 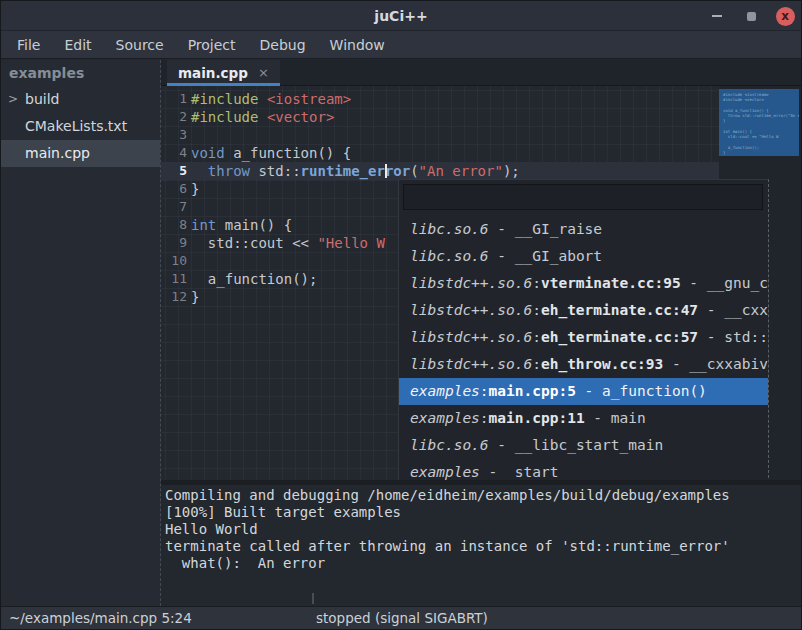 I want to click on menu-item-debug: Debug, so click(x=283, y=45).